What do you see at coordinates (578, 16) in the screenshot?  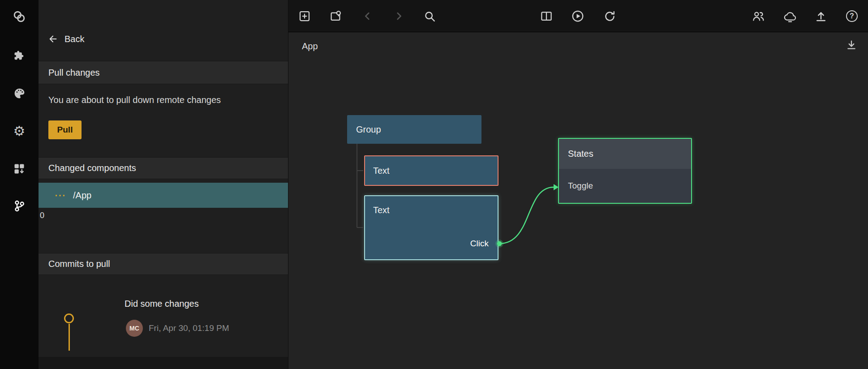 I see `preview-play-icon` at bounding box center [578, 16].